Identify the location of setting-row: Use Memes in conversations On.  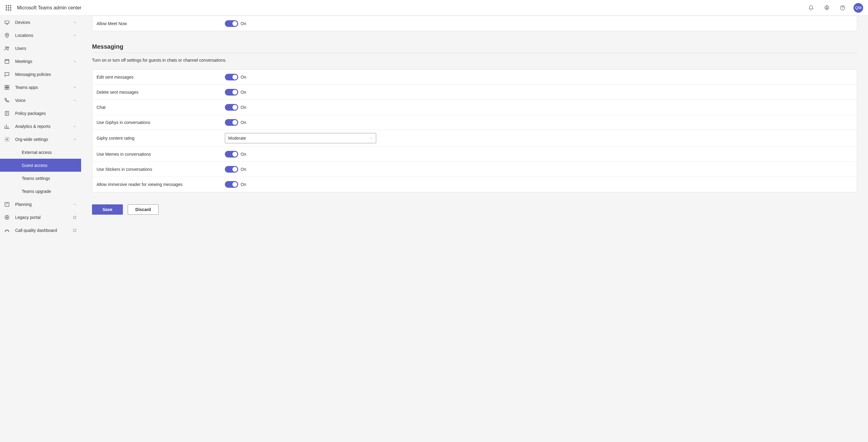
(474, 154).